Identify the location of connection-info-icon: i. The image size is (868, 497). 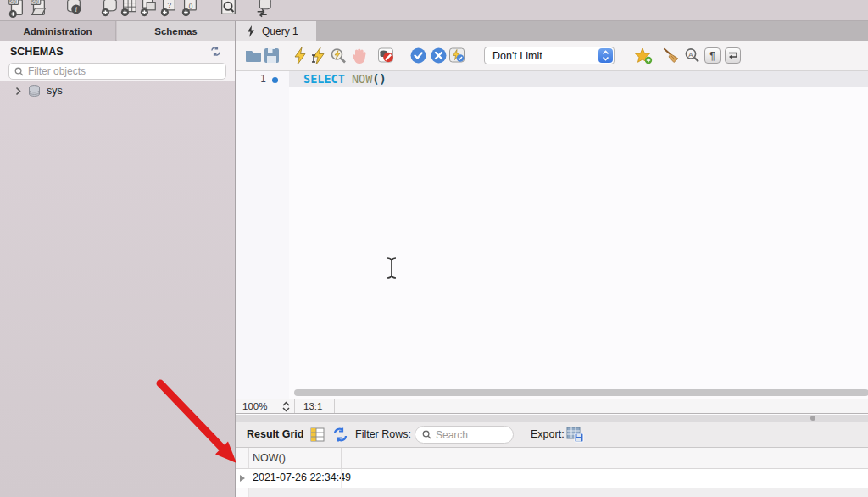
(74, 10).